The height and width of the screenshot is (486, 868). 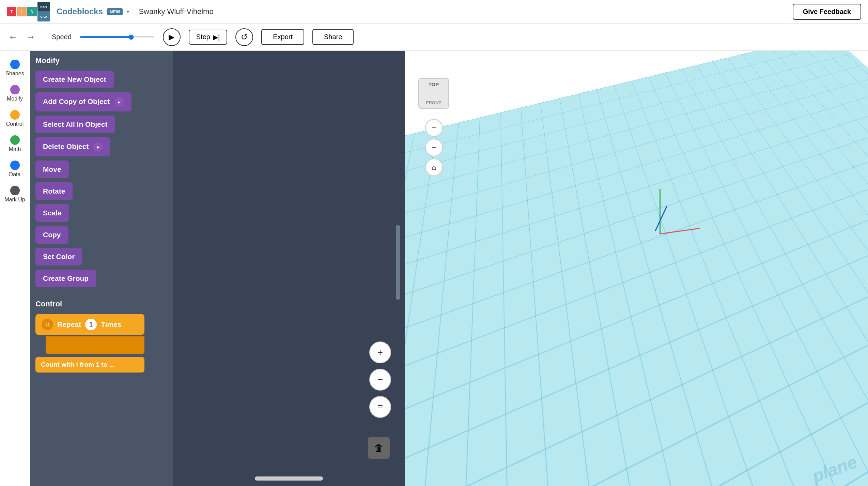 I want to click on set-color-button: Set Color, so click(x=59, y=257).